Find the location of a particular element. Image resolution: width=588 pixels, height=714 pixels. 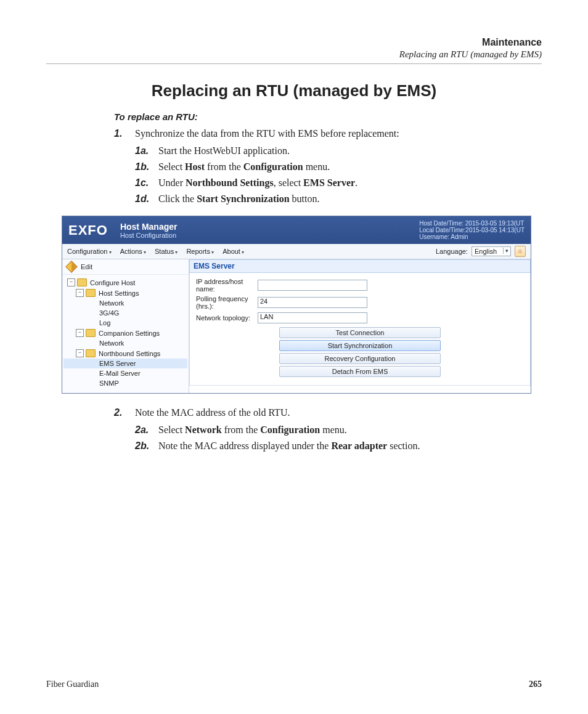

t: Rear adapter is located at coordinates (359, 446).